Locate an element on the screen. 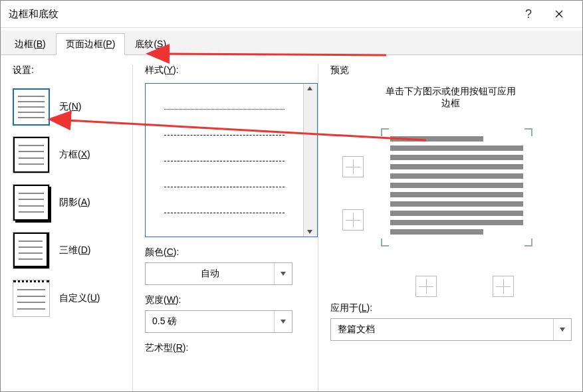 Image resolution: width=583 pixels, height=392 pixels. style-item-dashed-l is located at coordinates (225, 201).